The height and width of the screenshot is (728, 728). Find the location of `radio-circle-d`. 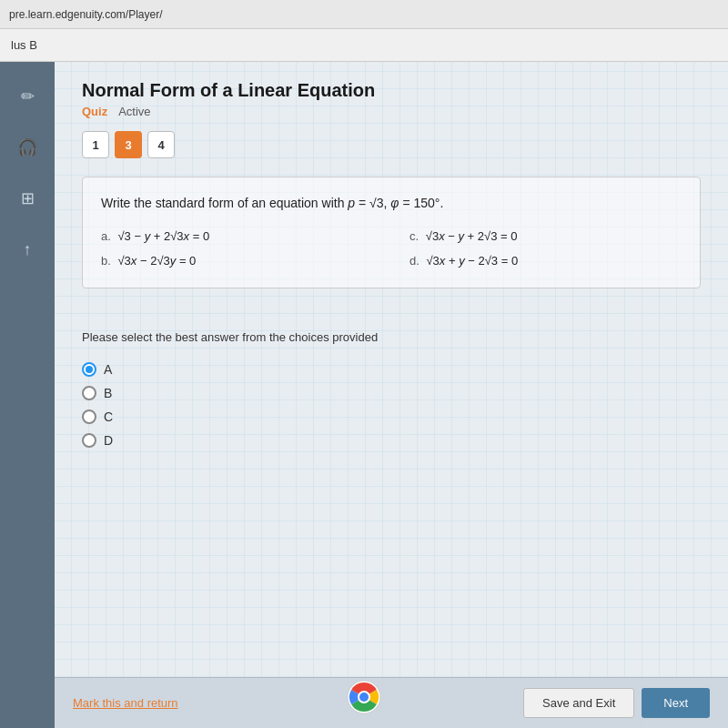

radio-circle-d is located at coordinates (89, 440).